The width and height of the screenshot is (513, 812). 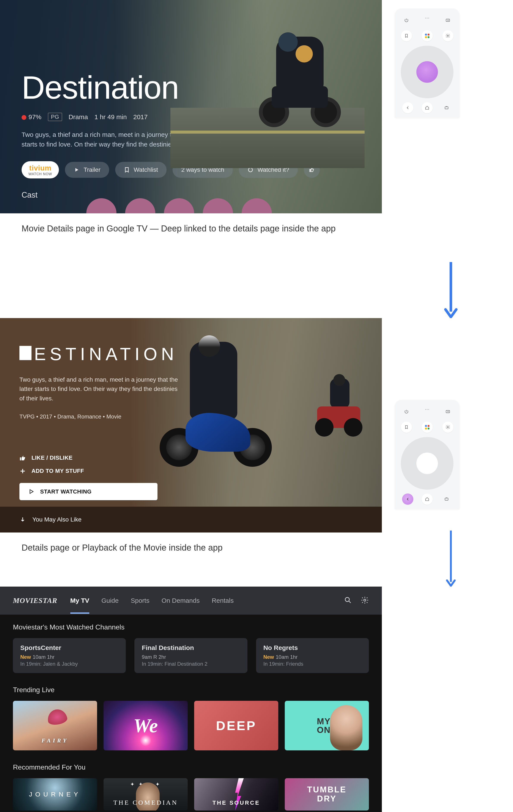 I want to click on tile-we: We, so click(x=146, y=726).